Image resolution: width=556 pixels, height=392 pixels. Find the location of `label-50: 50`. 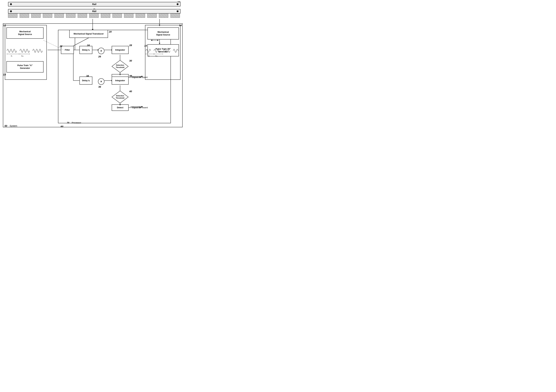

label-50: 50 is located at coordinates (6, 126).